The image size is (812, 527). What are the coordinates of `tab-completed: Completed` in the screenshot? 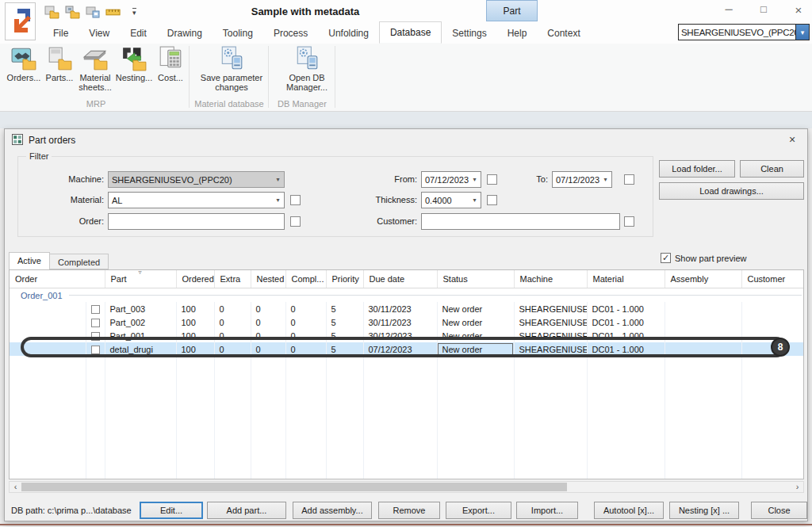 It's located at (79, 262).